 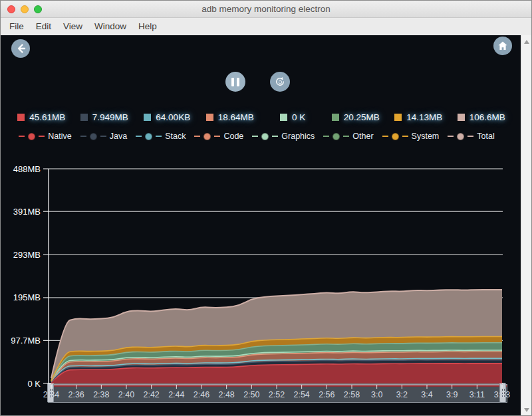 What do you see at coordinates (21, 49) in the screenshot?
I see `back-button` at bounding box center [21, 49].